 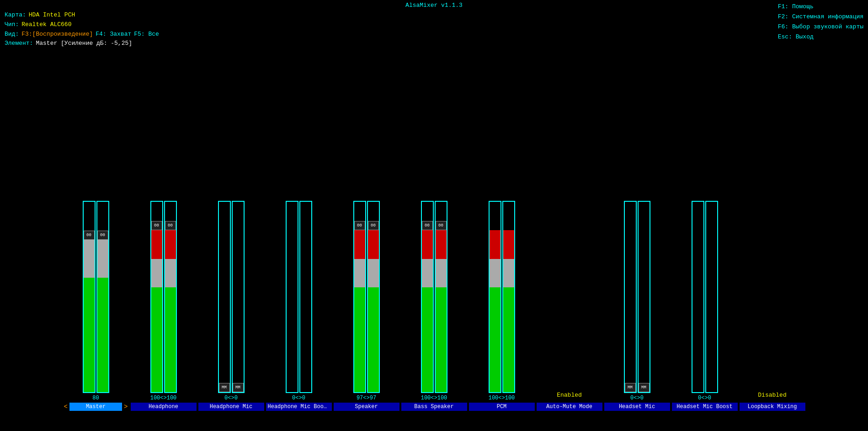 I want to click on channel-label-bar: Headset Mic Boost, so click(x=705, y=407).